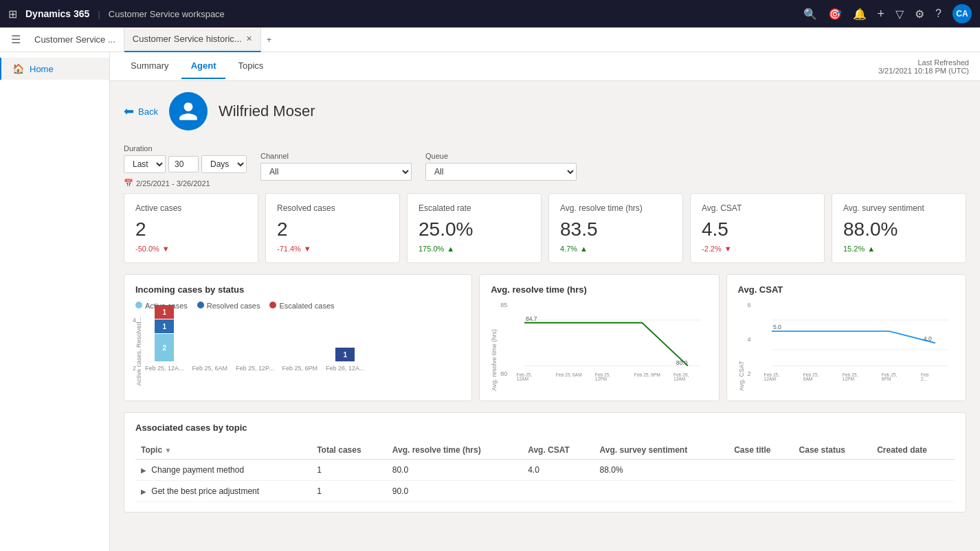 The image size is (980, 551). What do you see at coordinates (474, 208) in the screenshot?
I see `kpi-escalated-title: Escalated rate` at bounding box center [474, 208].